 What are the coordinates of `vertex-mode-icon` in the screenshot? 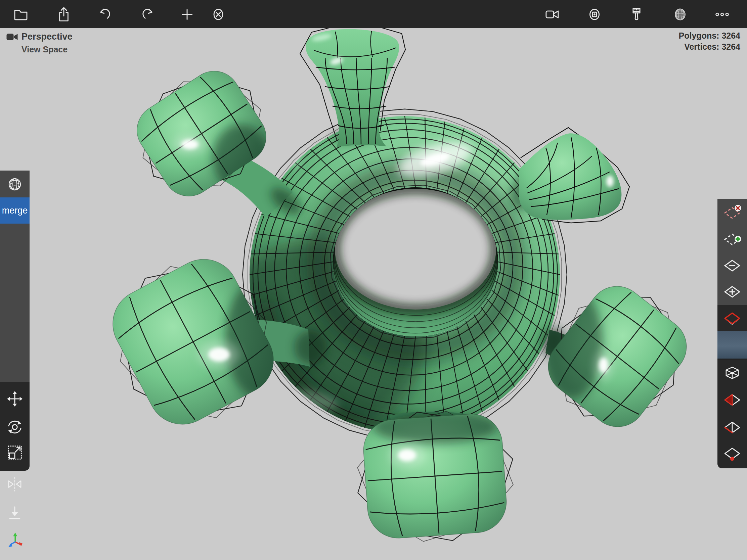 It's located at (732, 454).